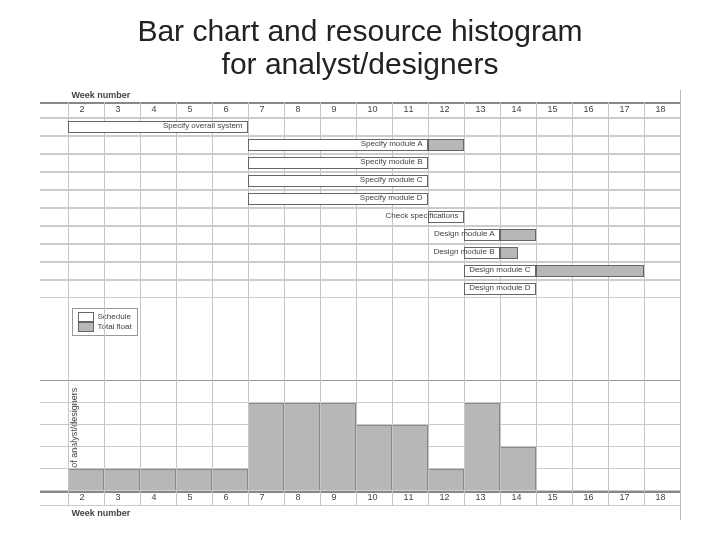 This screenshot has height=540, width=720. I want to click on schedule-bar: Design module B, so click(482, 253).